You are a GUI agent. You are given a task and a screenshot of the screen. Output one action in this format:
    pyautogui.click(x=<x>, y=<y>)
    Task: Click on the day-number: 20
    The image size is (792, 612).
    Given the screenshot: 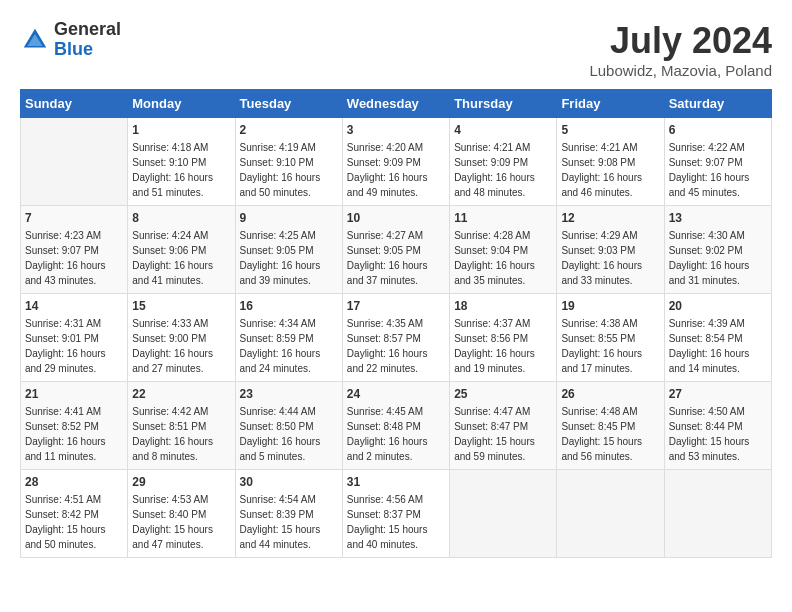 What is the action you would take?
    pyautogui.click(x=718, y=306)
    